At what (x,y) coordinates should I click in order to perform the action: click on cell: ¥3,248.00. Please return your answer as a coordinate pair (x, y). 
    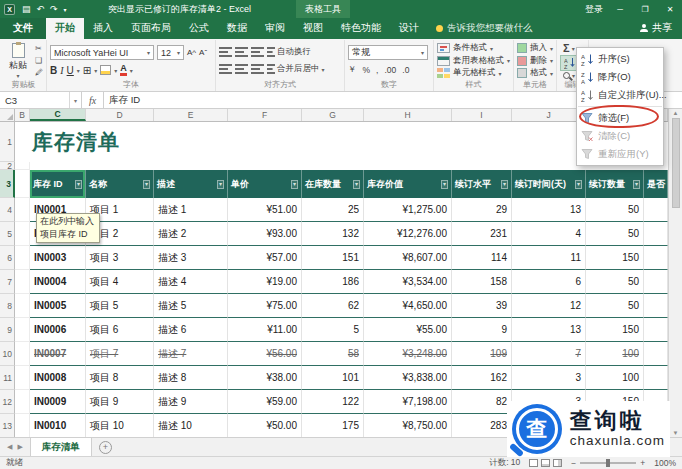
    Looking at the image, I should click on (408, 354).